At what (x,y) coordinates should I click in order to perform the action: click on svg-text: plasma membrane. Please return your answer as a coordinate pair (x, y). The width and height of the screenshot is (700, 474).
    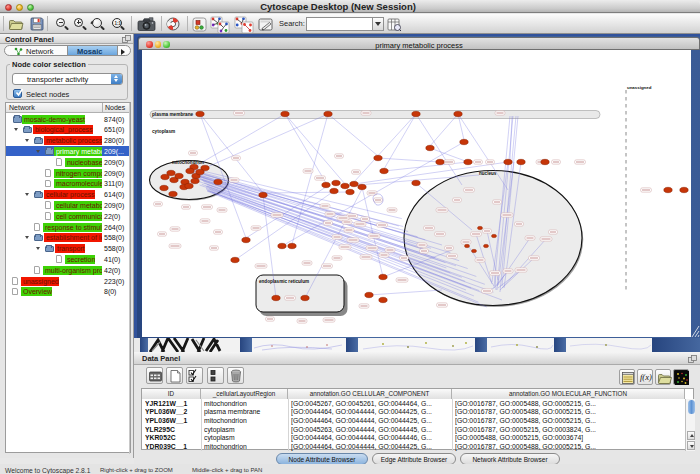
    Looking at the image, I should click on (173, 114).